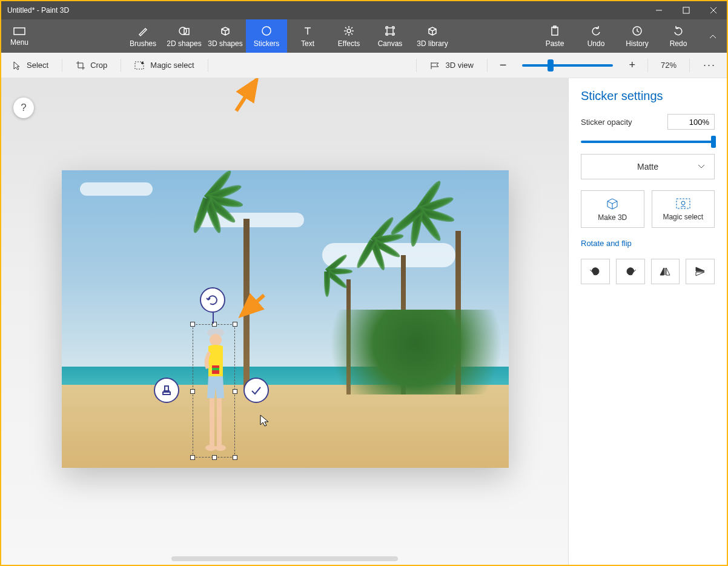 Image resolution: width=728 pixels, height=566 pixels. Describe the element at coordinates (193, 391) in the screenshot. I see `resize-handle-w` at that location.